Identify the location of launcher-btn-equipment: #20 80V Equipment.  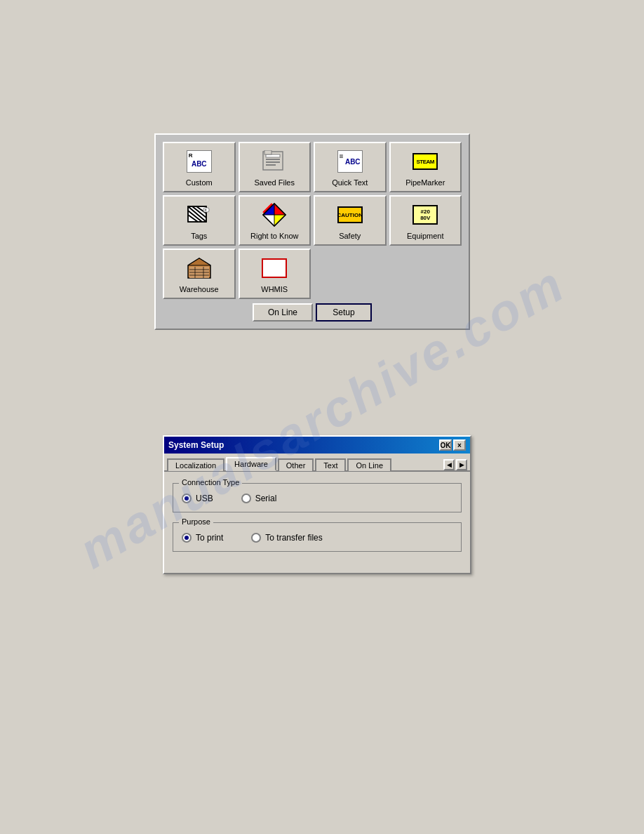
(426, 220).